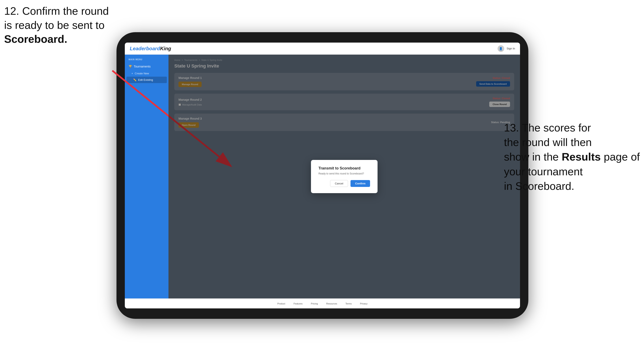 This screenshot has width=644, height=346. Describe the element at coordinates (56, 25) in the screenshot. I see `step-12-text: 12. Confirm the round is ready to be sen…` at that location.